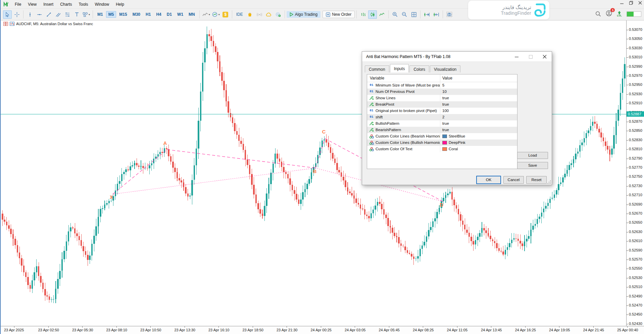 This screenshot has height=334, width=644. What do you see at coordinates (84, 4) in the screenshot?
I see `menu-item-tools: Tools` at bounding box center [84, 4].